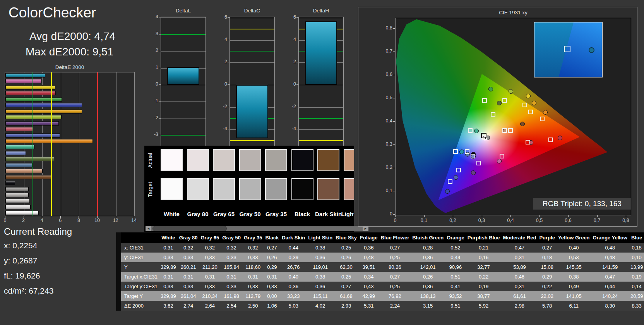  Describe the element at coordinates (210, 238) in the screenshot. I see `column-header-gray-65: Gray 65` at that location.